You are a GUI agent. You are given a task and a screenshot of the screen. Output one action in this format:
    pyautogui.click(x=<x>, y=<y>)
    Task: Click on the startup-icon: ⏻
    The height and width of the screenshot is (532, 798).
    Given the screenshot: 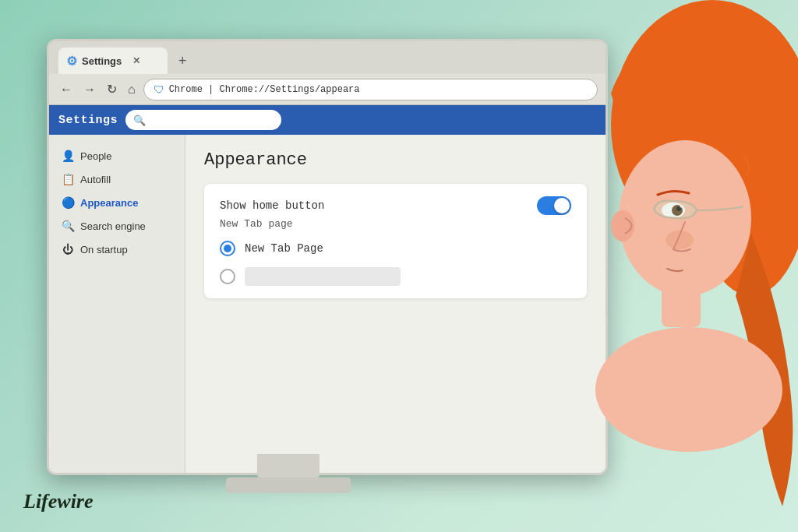 What is the action you would take?
    pyautogui.click(x=68, y=249)
    